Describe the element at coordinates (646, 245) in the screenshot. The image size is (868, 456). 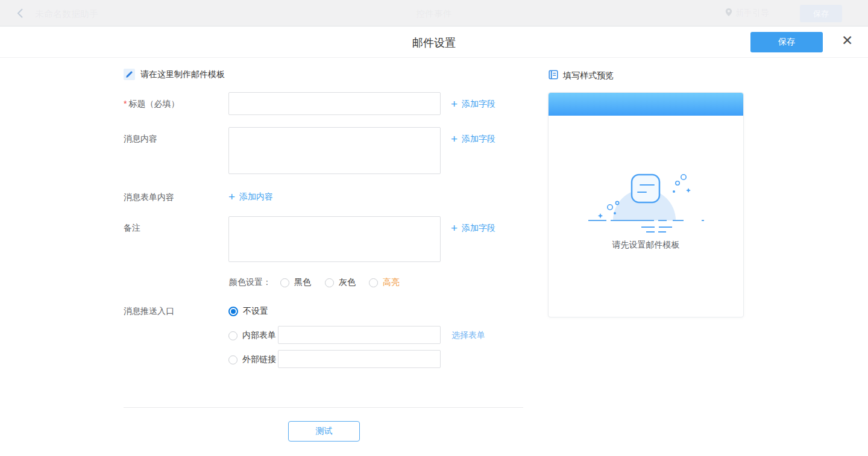
I see `preview-empty-text: 请先设置邮件模板` at that location.